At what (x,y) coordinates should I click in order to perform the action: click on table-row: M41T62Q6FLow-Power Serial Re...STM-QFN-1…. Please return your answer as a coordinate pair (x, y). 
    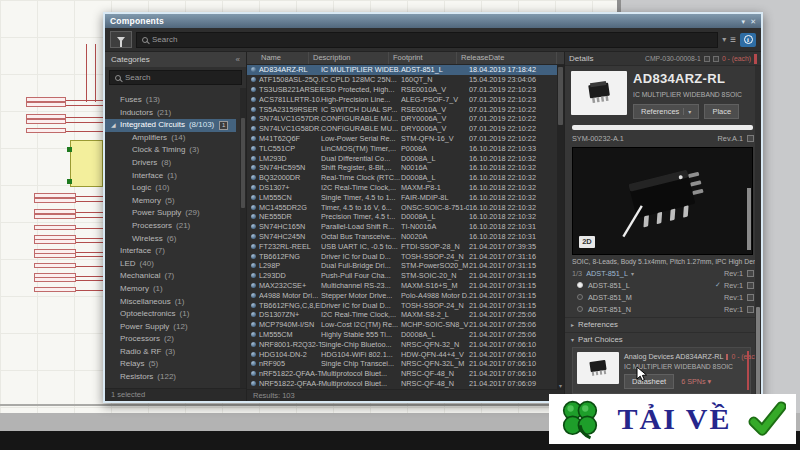
    Looking at the image, I should click on (402, 139).